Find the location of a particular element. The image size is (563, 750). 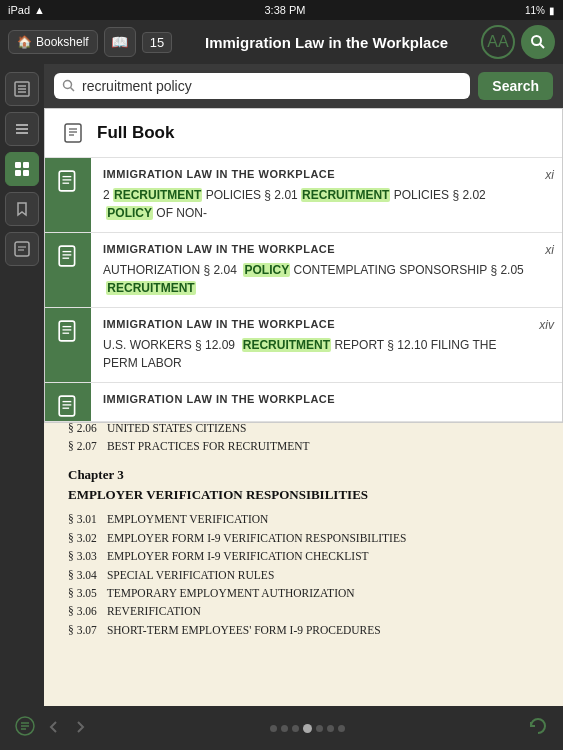

bookshelf-label: Bookshelf is located at coordinates (62, 42).